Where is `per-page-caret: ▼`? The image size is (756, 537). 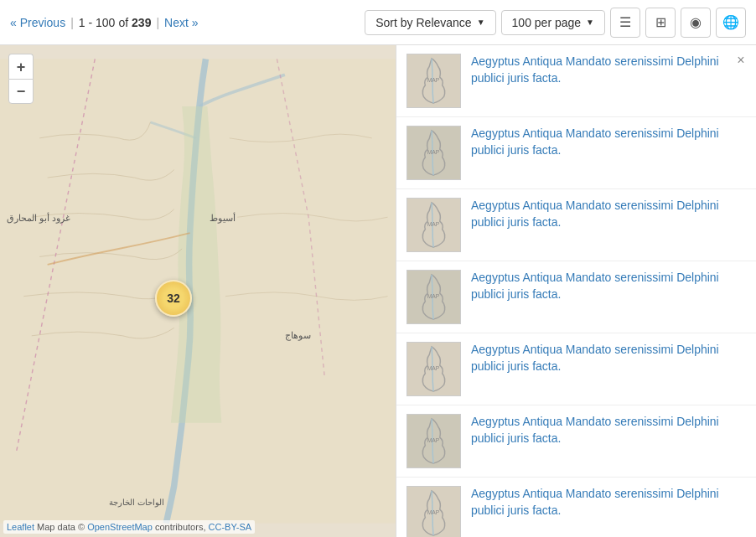 per-page-caret: ▼ is located at coordinates (590, 22).